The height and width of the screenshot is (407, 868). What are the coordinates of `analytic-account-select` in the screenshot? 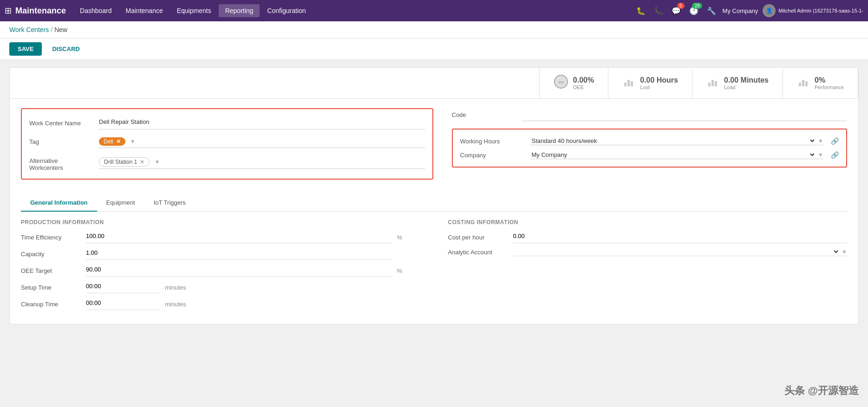 It's located at (677, 252).